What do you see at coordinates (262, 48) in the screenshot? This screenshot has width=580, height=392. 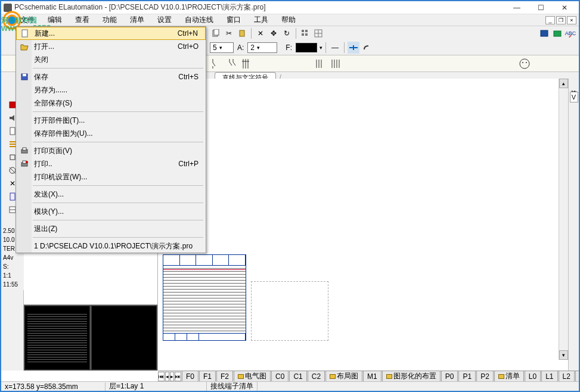 I see `a-dropdown: 2▾` at bounding box center [262, 48].